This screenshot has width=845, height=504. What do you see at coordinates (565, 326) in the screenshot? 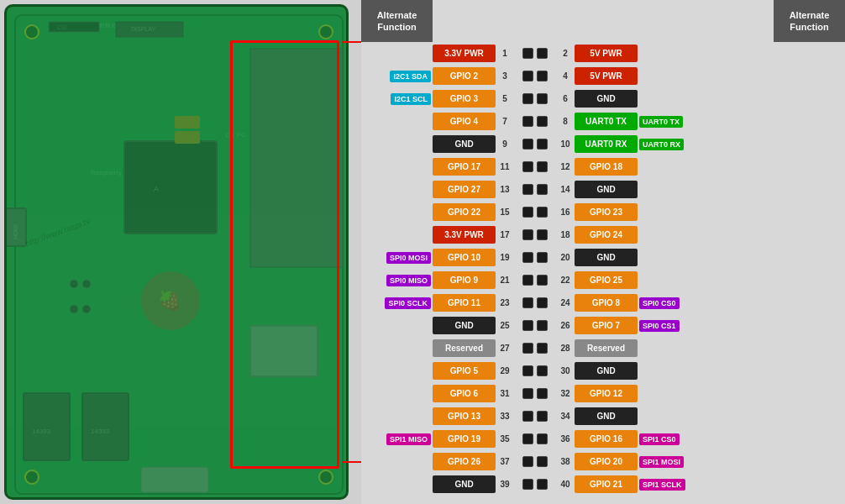
I see `pin-num-right: 26` at bounding box center [565, 326].